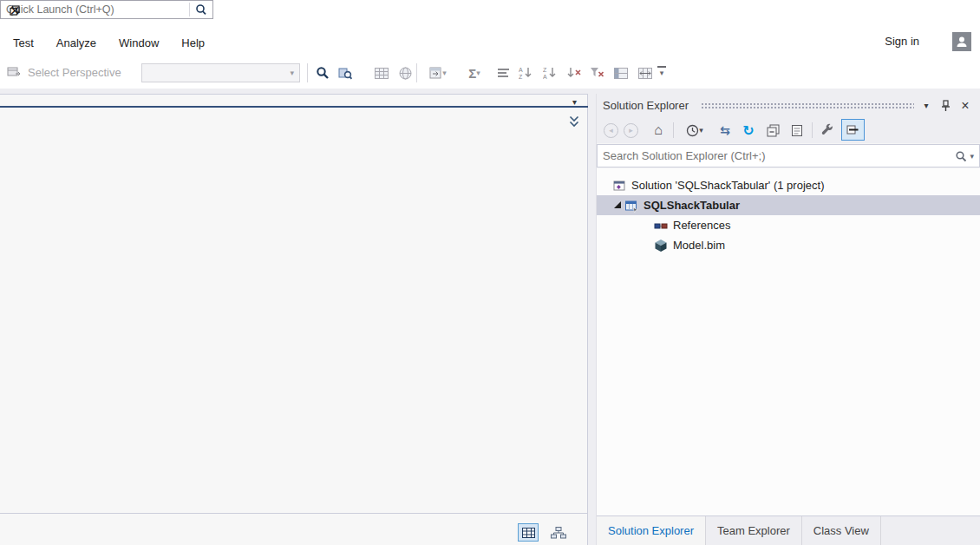  Describe the element at coordinates (574, 121) in the screenshot. I see `double-chevron-down-icon` at that location.